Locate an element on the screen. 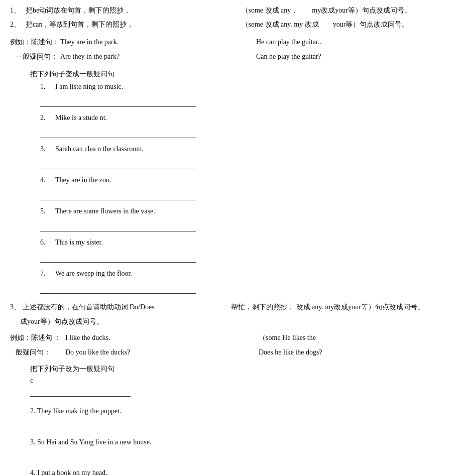 The height and width of the screenshot is (476, 462). rules-section: 1、 把be动词放在句首，剩下的照抄， （some 改成 any， my改成yo… is located at coordinates (231, 18).